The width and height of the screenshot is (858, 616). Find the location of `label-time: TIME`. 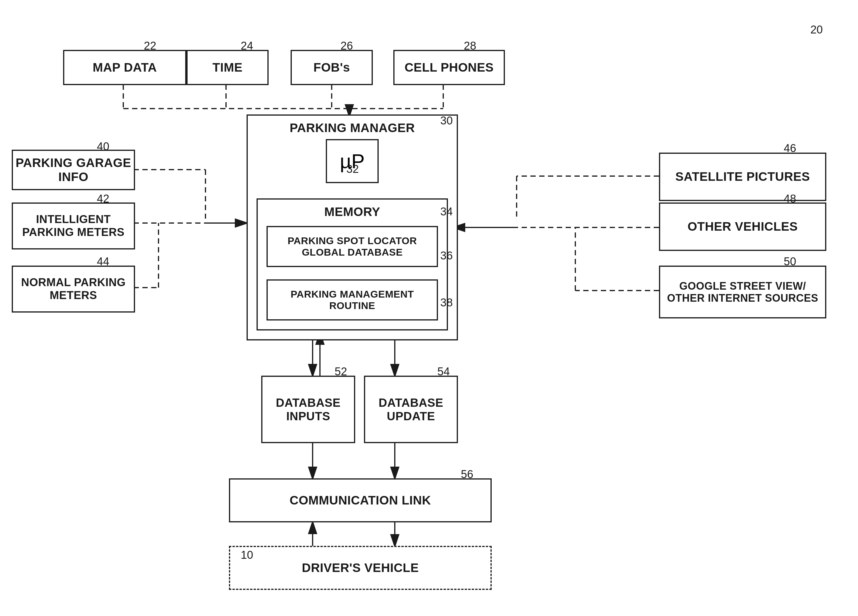

label-time: TIME is located at coordinates (228, 67).